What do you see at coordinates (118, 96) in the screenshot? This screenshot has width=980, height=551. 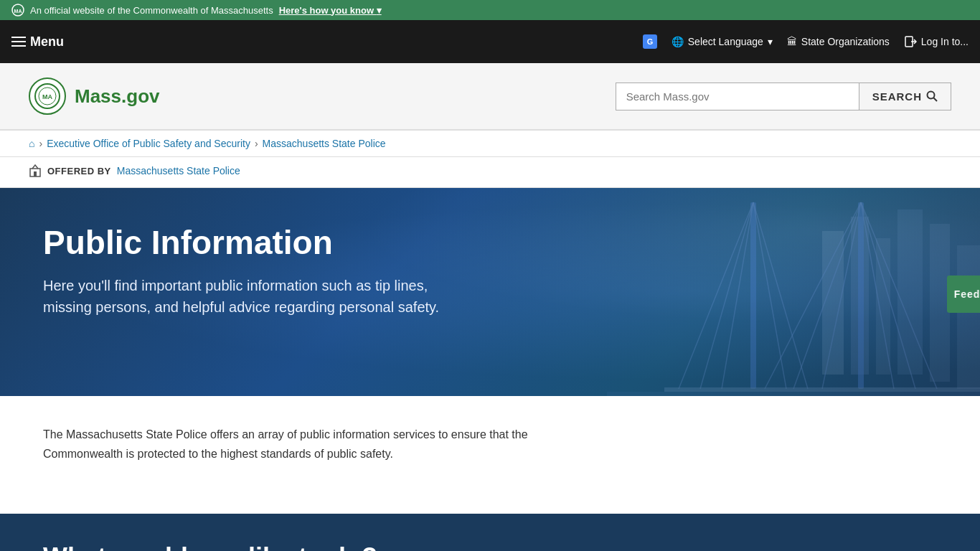 I see `logo-text: Mass.gov` at bounding box center [118, 96].